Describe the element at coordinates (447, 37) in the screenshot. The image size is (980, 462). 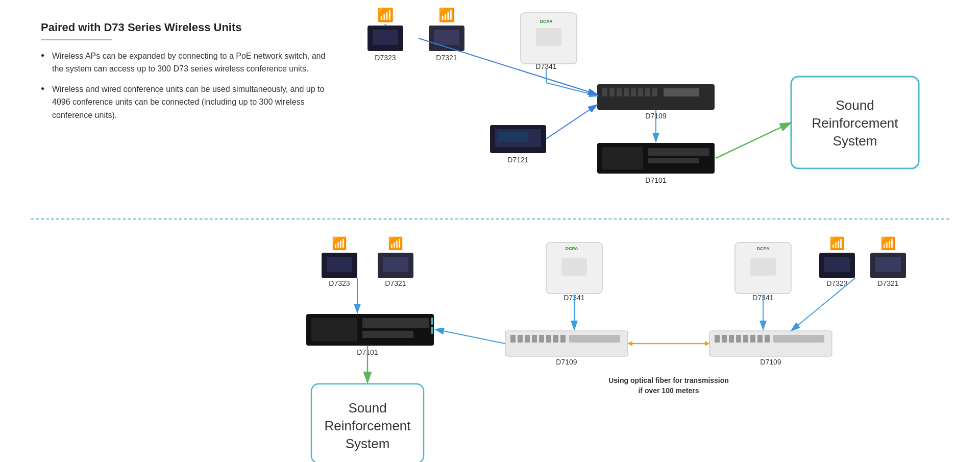
I see `d7321-screen-top` at that location.